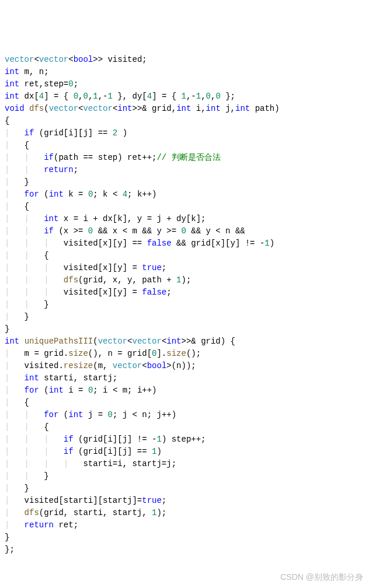 The image size is (369, 588). What do you see at coordinates (29, 133) in the screenshot?
I see `code-token: if` at bounding box center [29, 133].